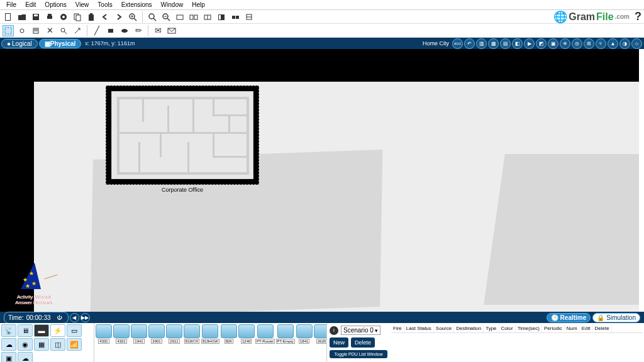 The image size is (644, 362). What do you see at coordinates (636, 44) in the screenshot?
I see `nav-home-icon: ⌂` at bounding box center [636, 44].